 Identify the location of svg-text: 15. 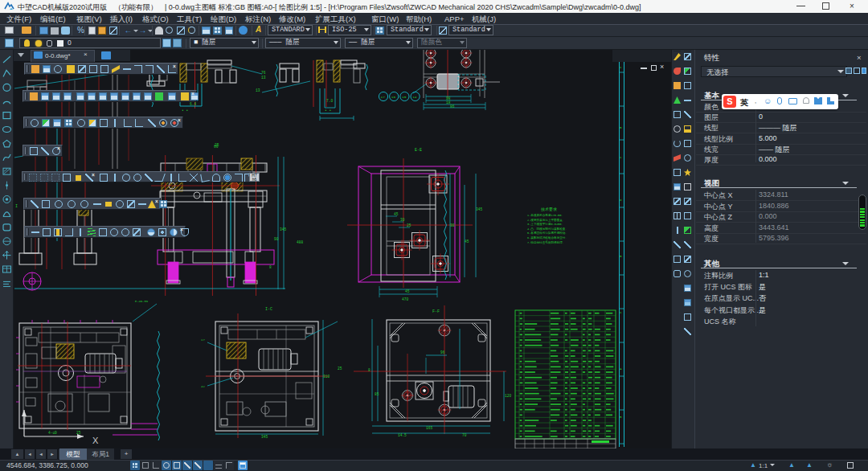
(404, 96).